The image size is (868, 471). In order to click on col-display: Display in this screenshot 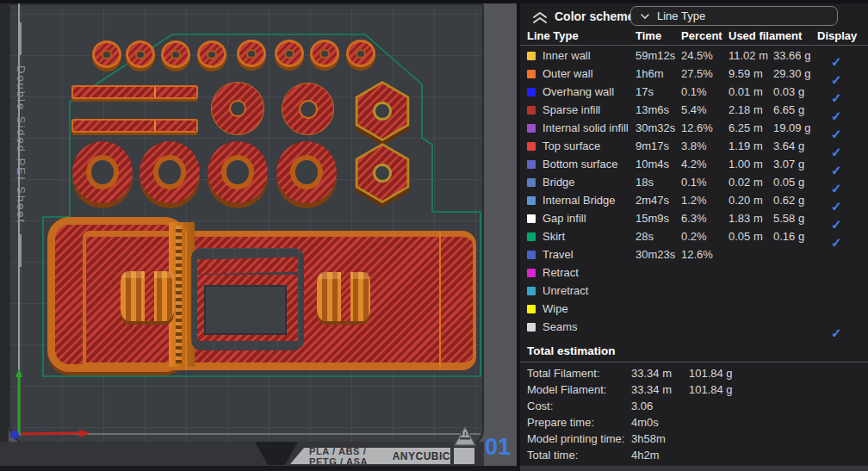, I will do `click(837, 36)`.